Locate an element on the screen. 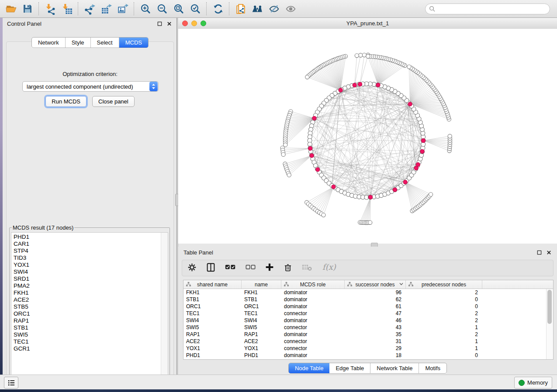 The height and width of the screenshot is (392, 557). delete-table-button is located at coordinates (307, 268).